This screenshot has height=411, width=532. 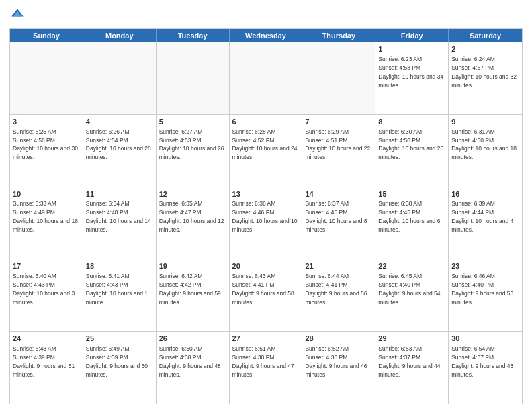 I want to click on table-row: 24Sunrise: 6:48 AM Sunset: 4:39 PM Dayli…, so click(x=47, y=368).